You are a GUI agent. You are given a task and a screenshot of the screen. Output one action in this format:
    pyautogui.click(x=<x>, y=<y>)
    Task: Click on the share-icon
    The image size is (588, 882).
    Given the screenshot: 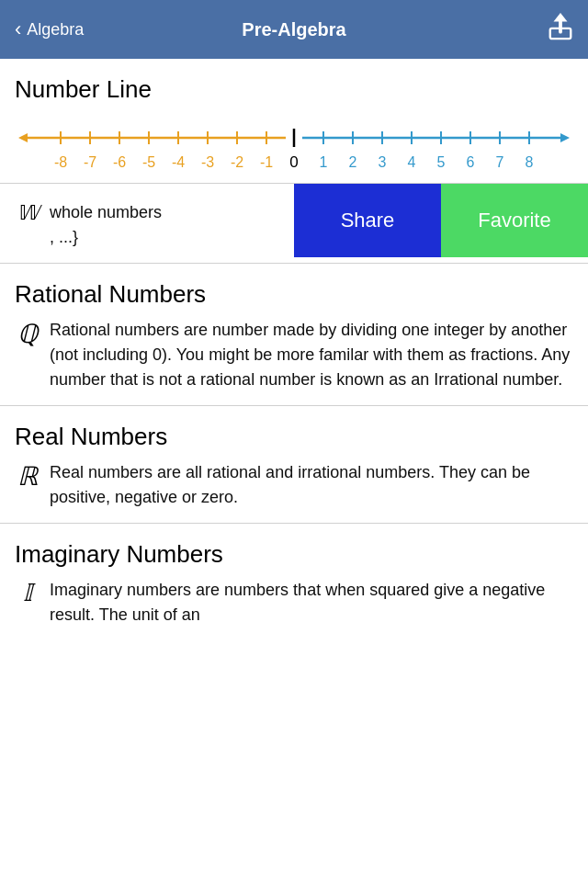 What is the action you would take?
    pyautogui.click(x=560, y=29)
    